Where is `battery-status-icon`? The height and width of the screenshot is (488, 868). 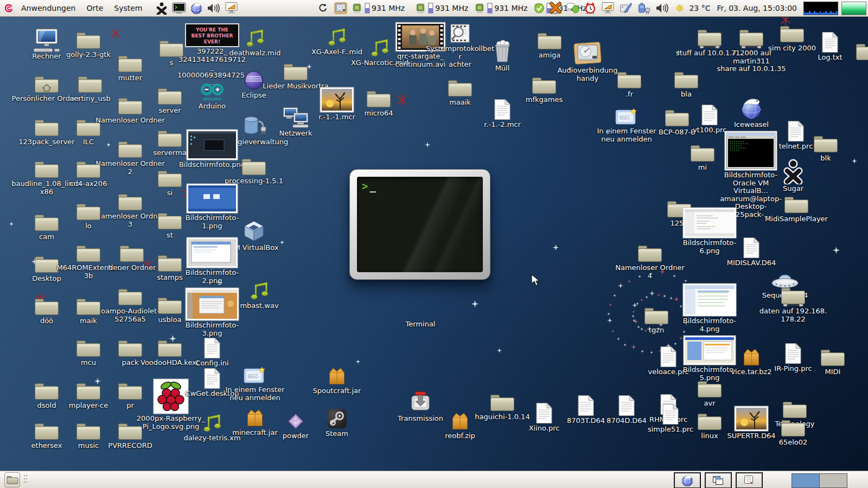 battery-status-icon is located at coordinates (644, 8).